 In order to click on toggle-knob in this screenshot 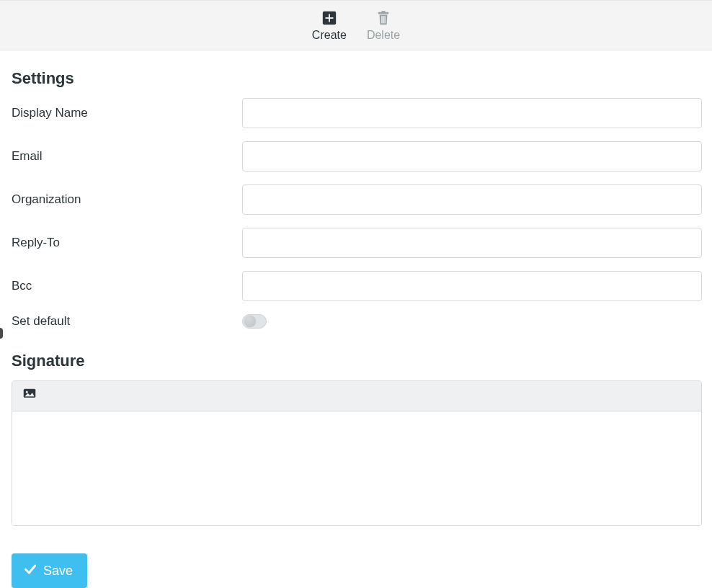, I will do `click(250, 321)`.